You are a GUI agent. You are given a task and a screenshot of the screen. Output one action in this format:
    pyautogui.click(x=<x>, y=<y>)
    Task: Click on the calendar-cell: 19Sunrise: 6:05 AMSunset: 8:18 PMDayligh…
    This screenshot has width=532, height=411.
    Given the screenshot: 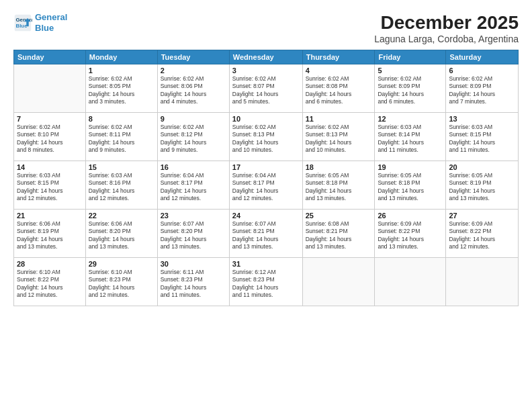 What is the action you would take?
    pyautogui.click(x=410, y=185)
    